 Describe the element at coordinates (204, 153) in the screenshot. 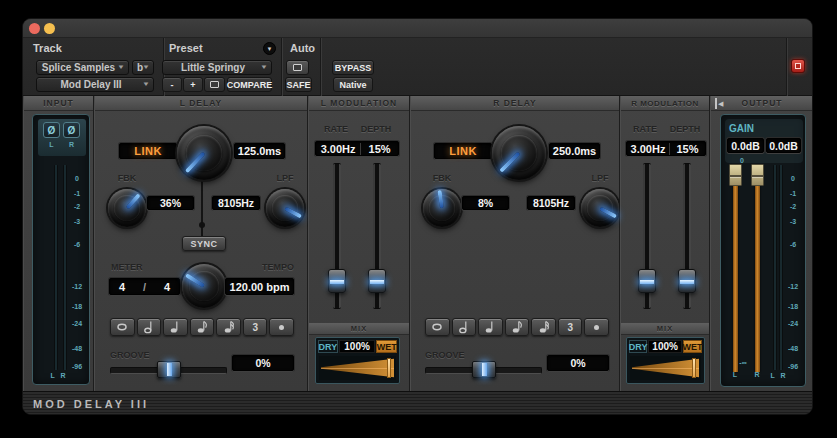

I see `l-delay-time-knob` at that location.